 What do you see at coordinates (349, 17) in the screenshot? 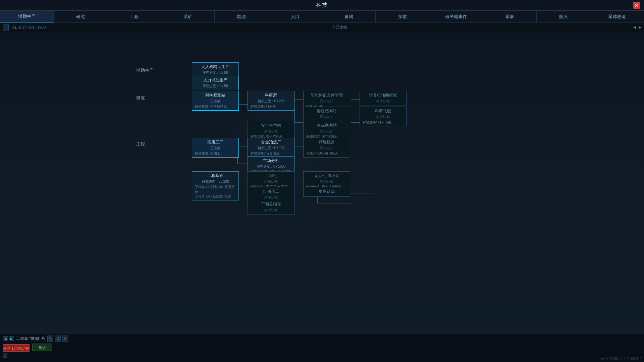
I see `tab-food: 食物` at bounding box center [349, 17].